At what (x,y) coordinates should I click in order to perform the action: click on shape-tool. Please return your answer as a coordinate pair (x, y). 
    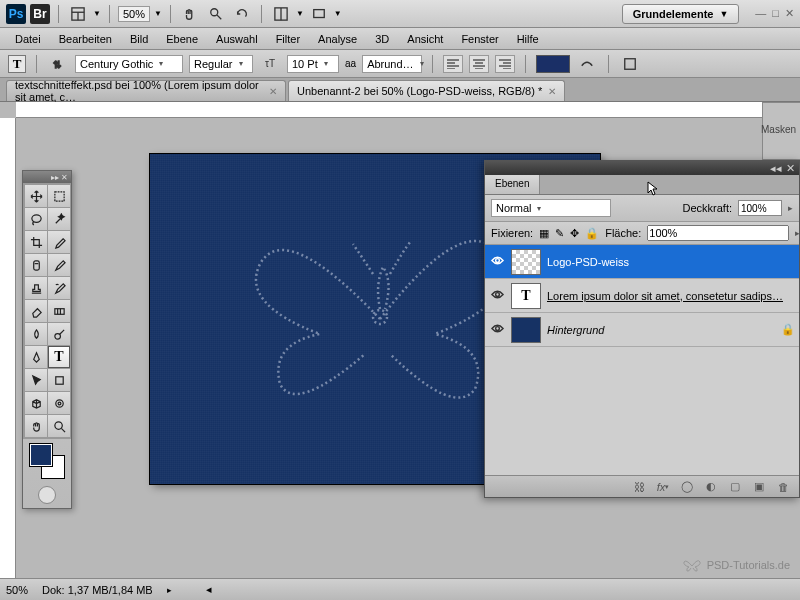
    Looking at the image, I should click on (59, 380).